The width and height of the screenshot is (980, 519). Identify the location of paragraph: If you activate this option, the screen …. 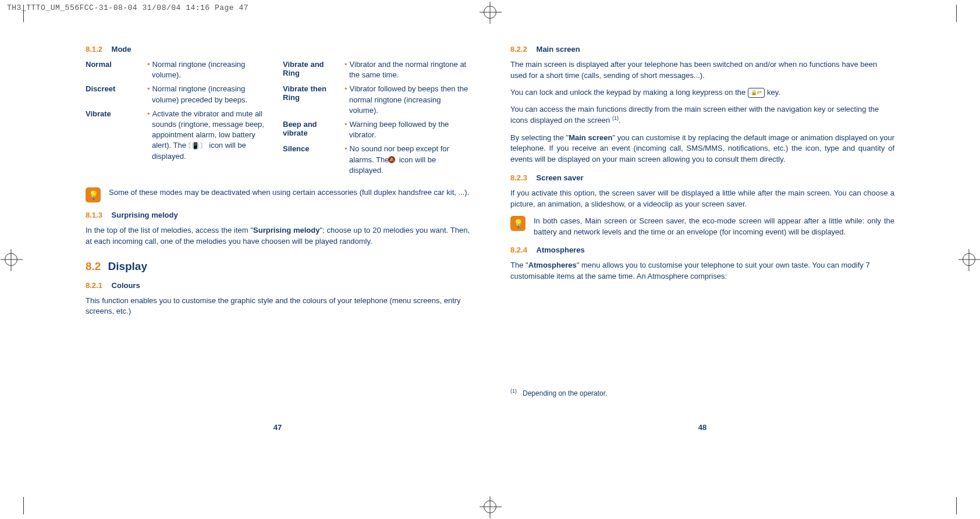
(702, 199).